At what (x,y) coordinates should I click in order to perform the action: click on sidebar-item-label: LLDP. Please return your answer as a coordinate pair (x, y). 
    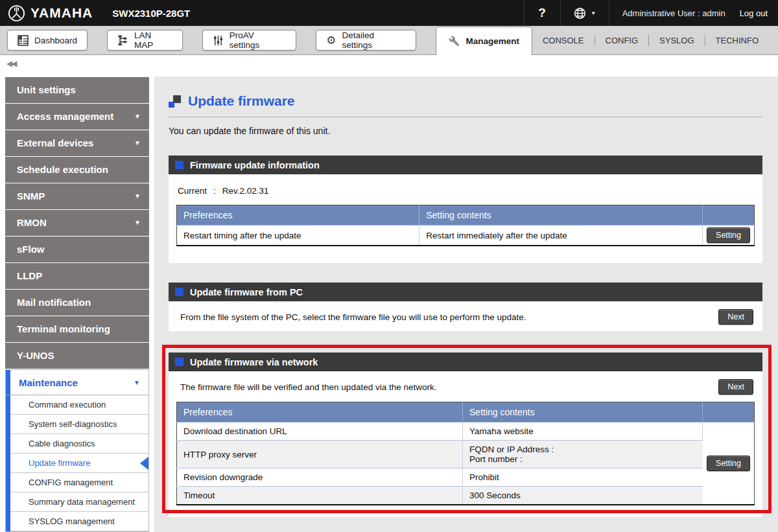
    Looking at the image, I should click on (30, 276).